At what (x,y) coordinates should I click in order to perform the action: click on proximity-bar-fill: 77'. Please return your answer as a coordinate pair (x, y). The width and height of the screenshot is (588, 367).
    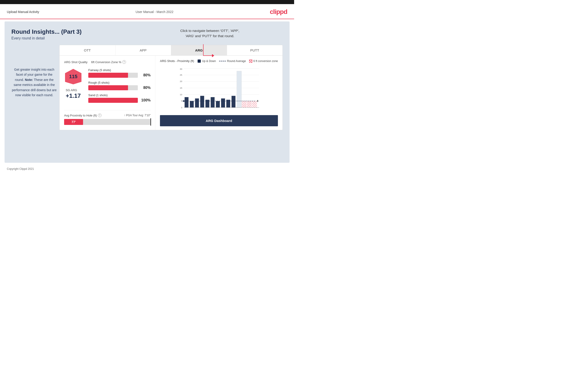
    Looking at the image, I should click on (74, 122).